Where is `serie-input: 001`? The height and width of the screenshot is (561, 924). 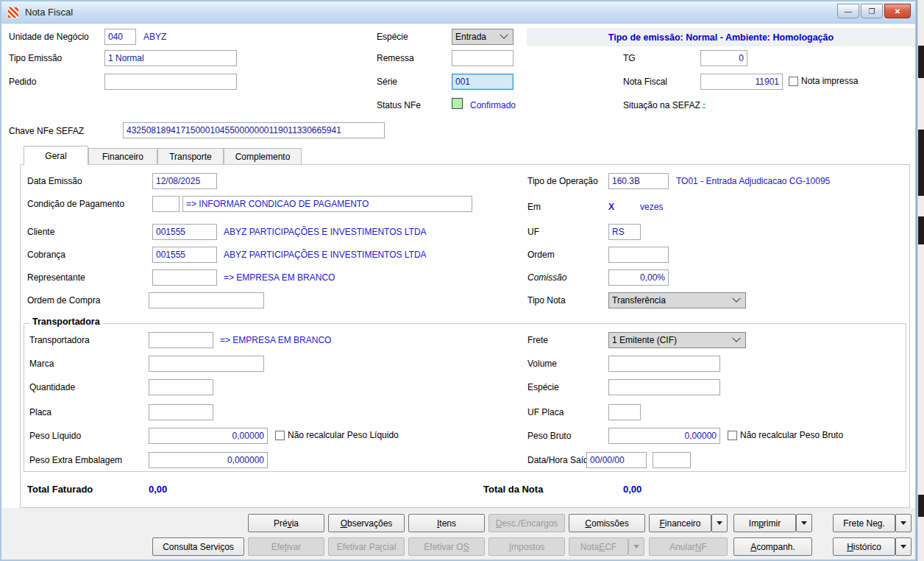
serie-input: 001 is located at coordinates (483, 82).